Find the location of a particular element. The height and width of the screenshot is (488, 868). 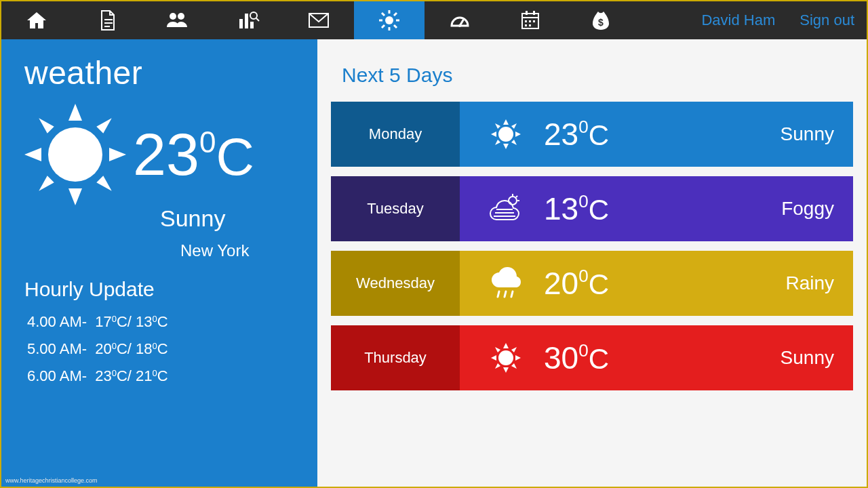

mail-icon is located at coordinates (319, 20).